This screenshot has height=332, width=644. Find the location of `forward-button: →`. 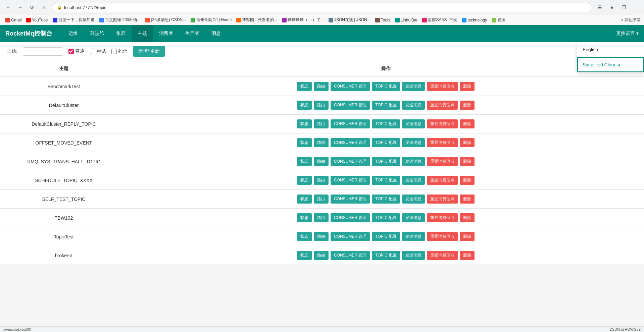

forward-button: → is located at coordinates (20, 7).